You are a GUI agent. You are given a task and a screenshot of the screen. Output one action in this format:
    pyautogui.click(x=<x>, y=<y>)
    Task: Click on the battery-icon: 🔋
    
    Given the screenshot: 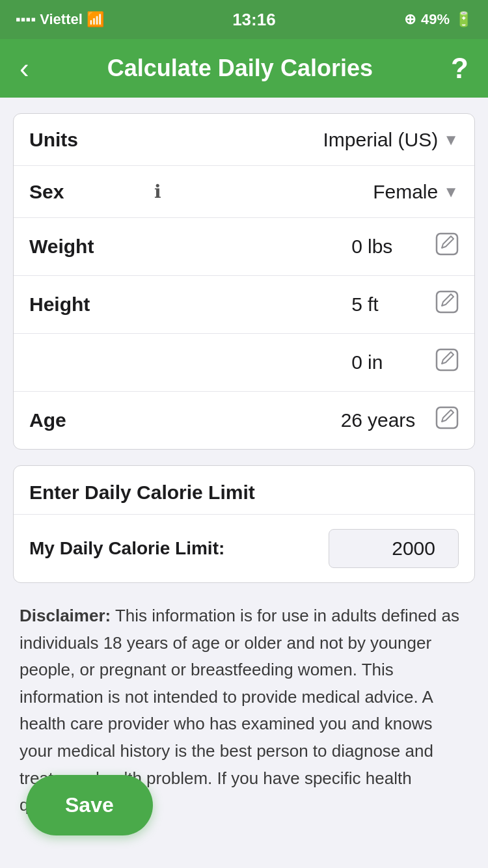 What is the action you would take?
    pyautogui.click(x=463, y=20)
    